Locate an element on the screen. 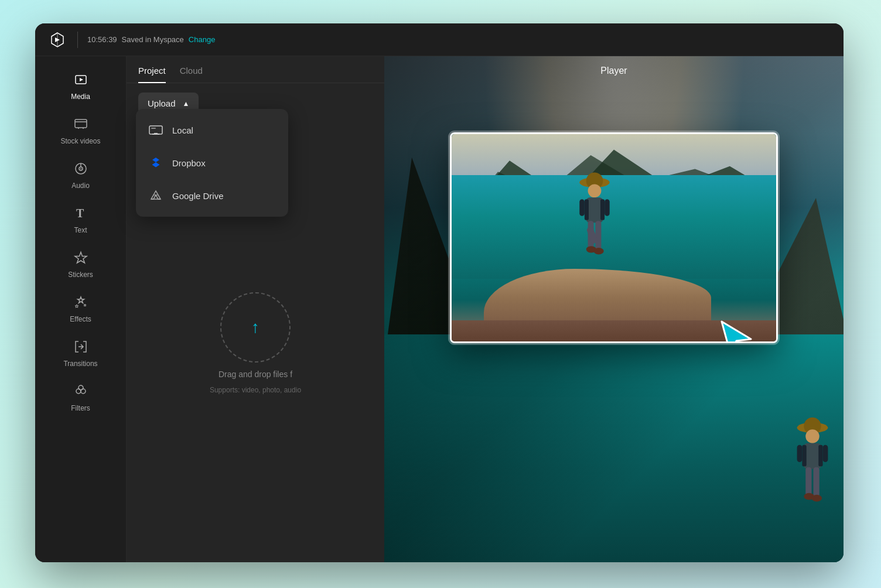 This screenshot has height=588, width=881. sidebar-item-audio-label: Audio is located at coordinates (81, 186).